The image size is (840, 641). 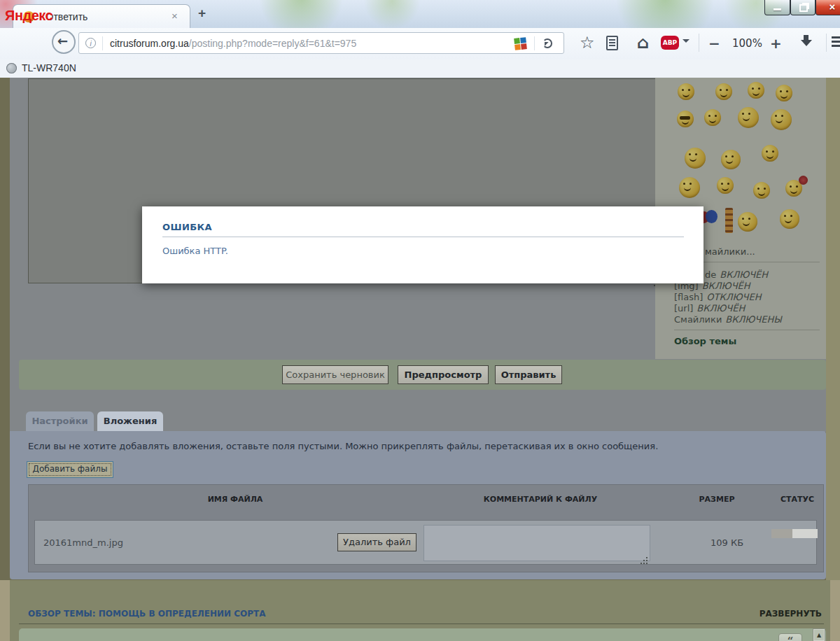 I want to click on scroll-up-icon: ▲, so click(x=819, y=635).